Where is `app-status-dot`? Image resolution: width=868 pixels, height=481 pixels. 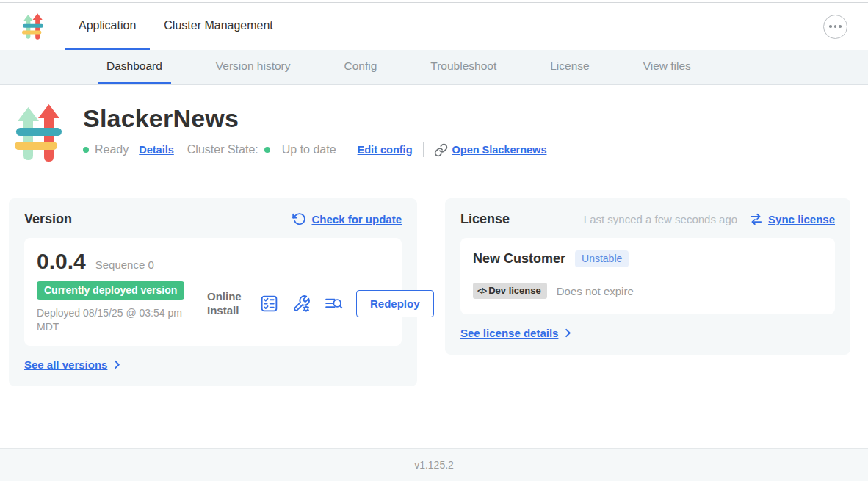 app-status-dot is located at coordinates (86, 150).